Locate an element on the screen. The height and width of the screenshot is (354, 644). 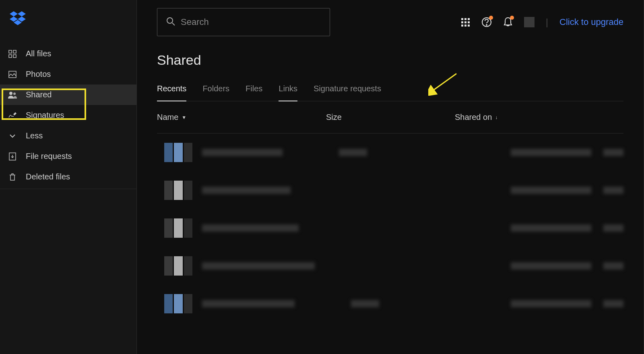
sidebar-item-label: All files is located at coordinates (39, 54).